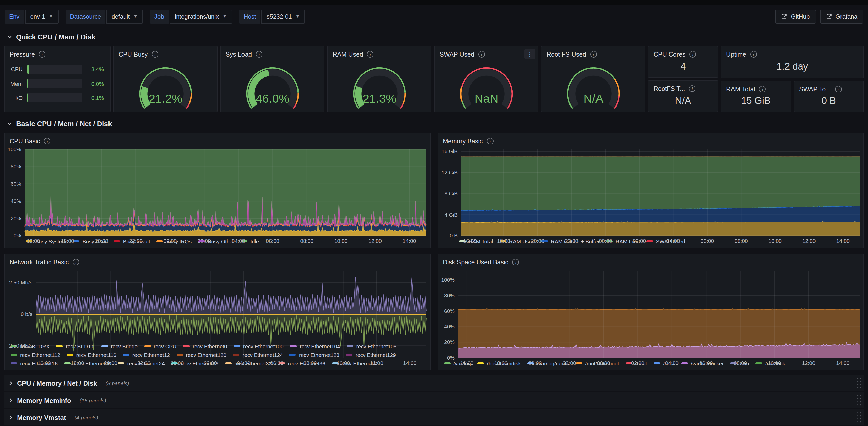  I want to click on variable-host-current: s5232-01, so click(279, 17).